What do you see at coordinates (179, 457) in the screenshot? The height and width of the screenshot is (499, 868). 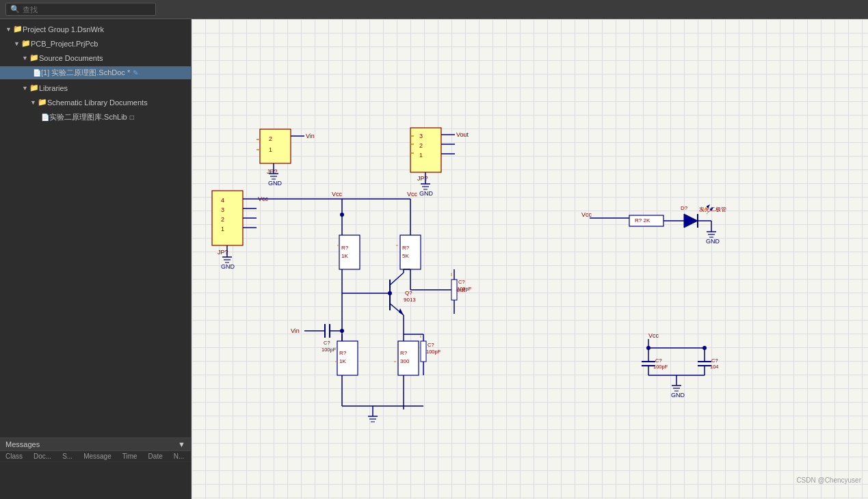 I see `col-n: N...` at bounding box center [179, 457].